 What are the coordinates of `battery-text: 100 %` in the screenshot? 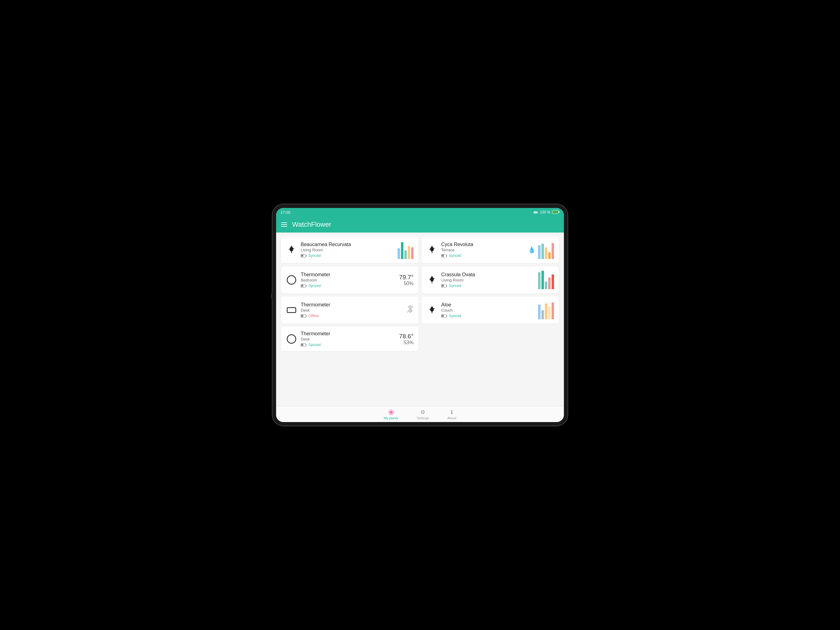 It's located at (545, 212).